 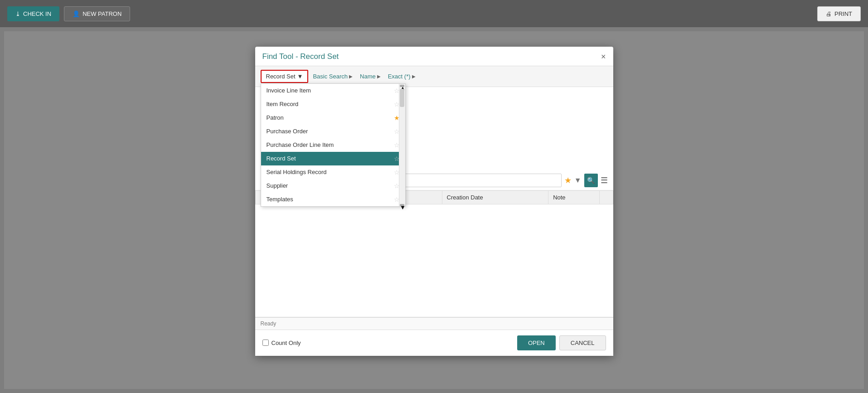 What do you see at coordinates (591, 180) in the screenshot?
I see `search-icon: 🔍` at bounding box center [591, 180].